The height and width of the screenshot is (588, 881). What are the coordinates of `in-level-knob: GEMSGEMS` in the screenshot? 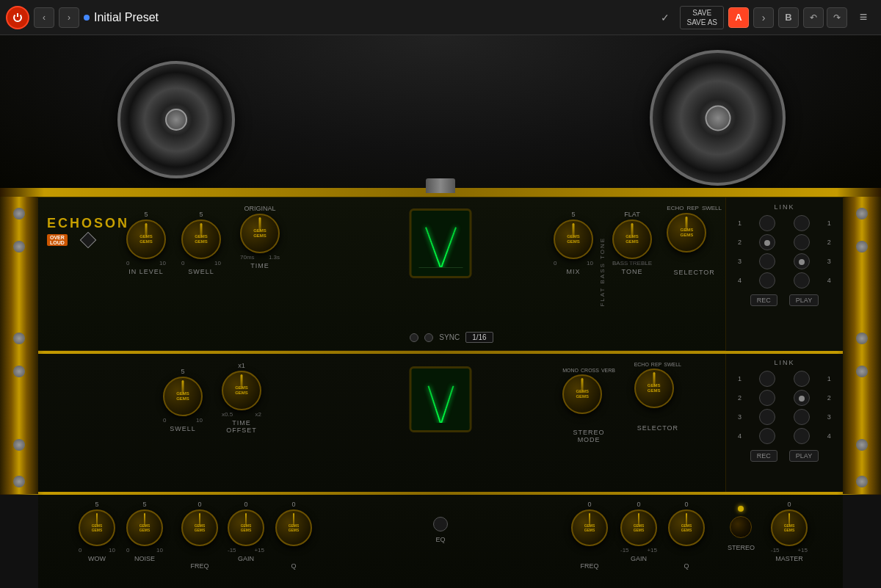 It's located at (146, 239).